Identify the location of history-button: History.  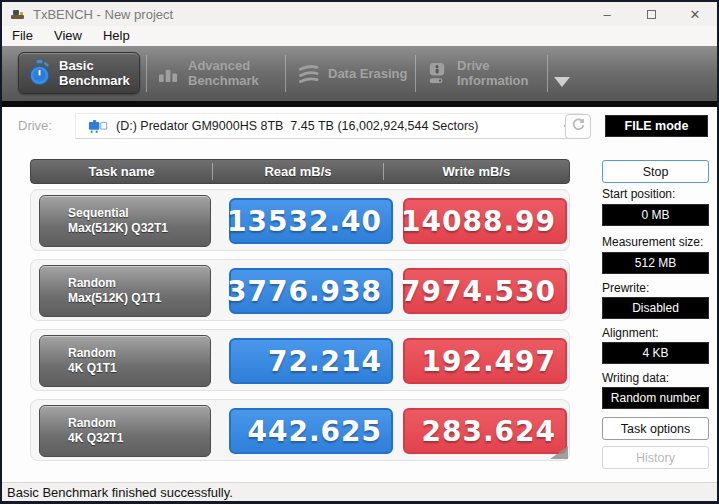
(656, 458).